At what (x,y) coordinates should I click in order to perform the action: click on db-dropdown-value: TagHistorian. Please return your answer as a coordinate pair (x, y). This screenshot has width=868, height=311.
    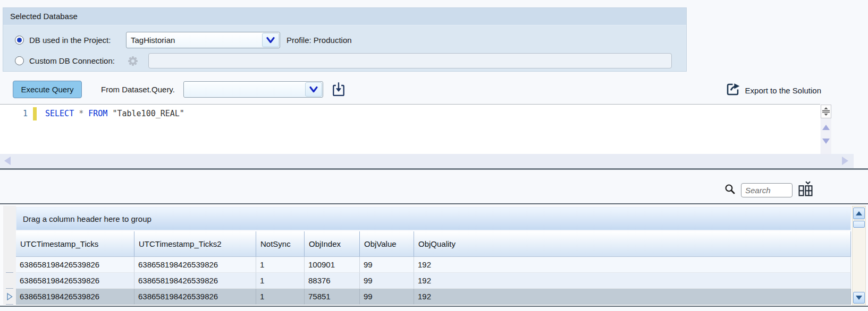
    Looking at the image, I should click on (195, 40).